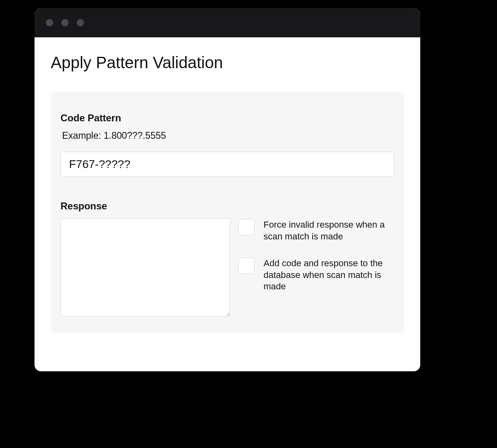 This screenshot has width=497, height=448. Describe the element at coordinates (316, 256) in the screenshot. I see `checkbox-group: Force invalid response when a scan match…` at that location.